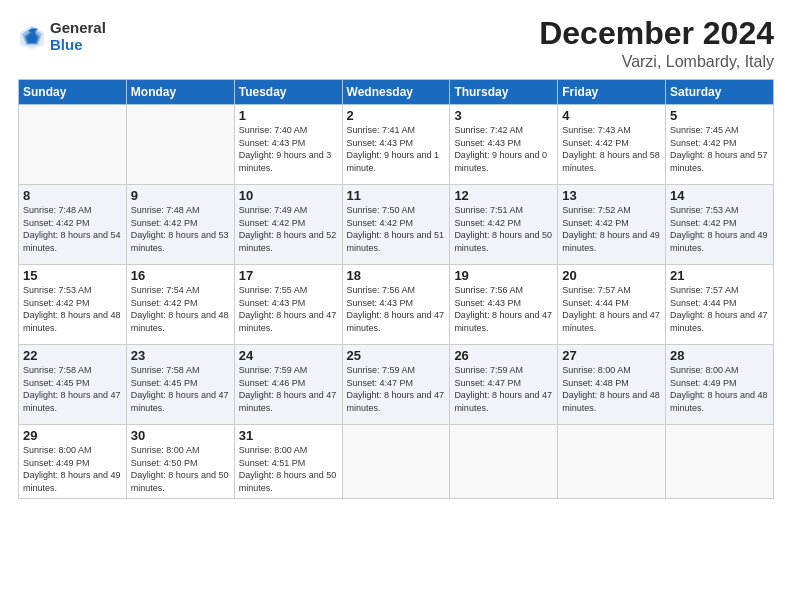 Image resolution: width=792 pixels, height=612 pixels. Describe the element at coordinates (656, 34) in the screenshot. I see `month-title: December 2024` at that location.